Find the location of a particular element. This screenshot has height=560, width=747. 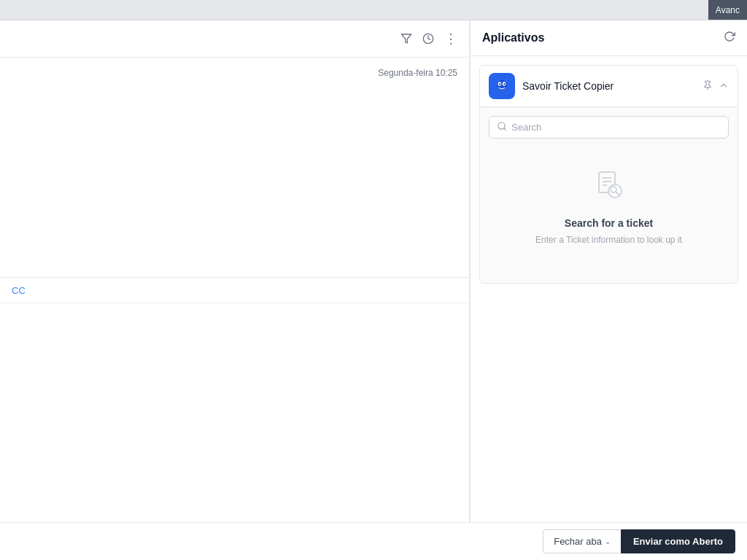

search-container is located at coordinates (608, 127).